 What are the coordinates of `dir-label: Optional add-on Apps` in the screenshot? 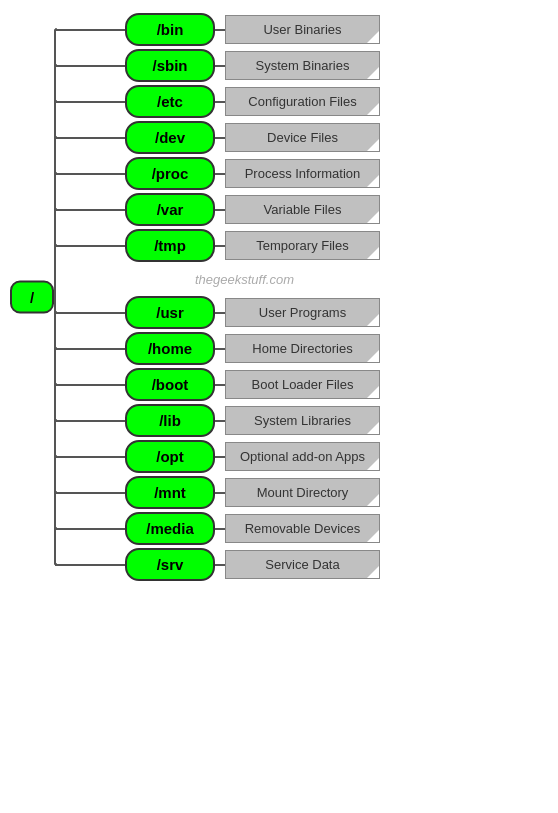 It's located at (302, 456).